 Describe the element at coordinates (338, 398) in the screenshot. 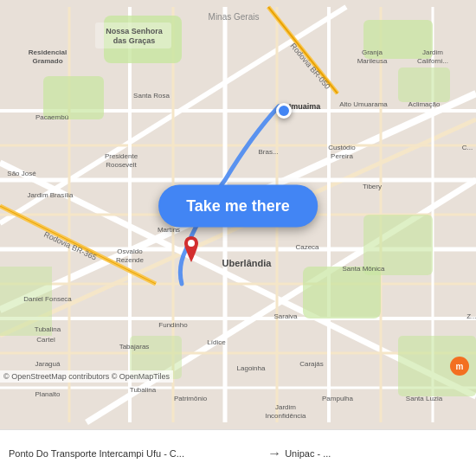

I see `svg-text: Pampulha` at that location.